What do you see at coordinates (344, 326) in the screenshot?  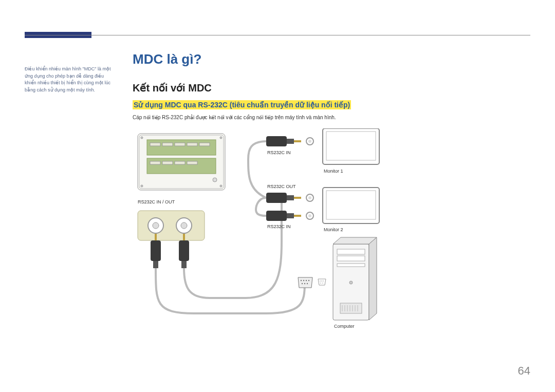 I see `label-computer: Computer` at bounding box center [344, 326].